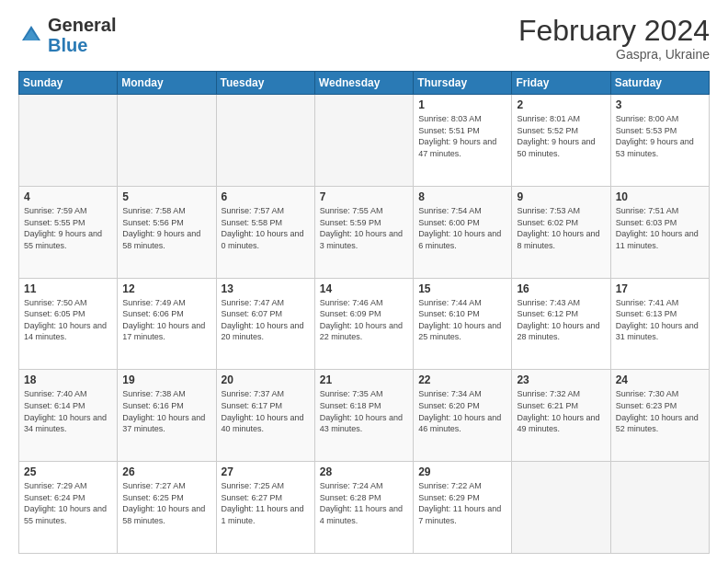  I want to click on day-number: 23, so click(561, 380).